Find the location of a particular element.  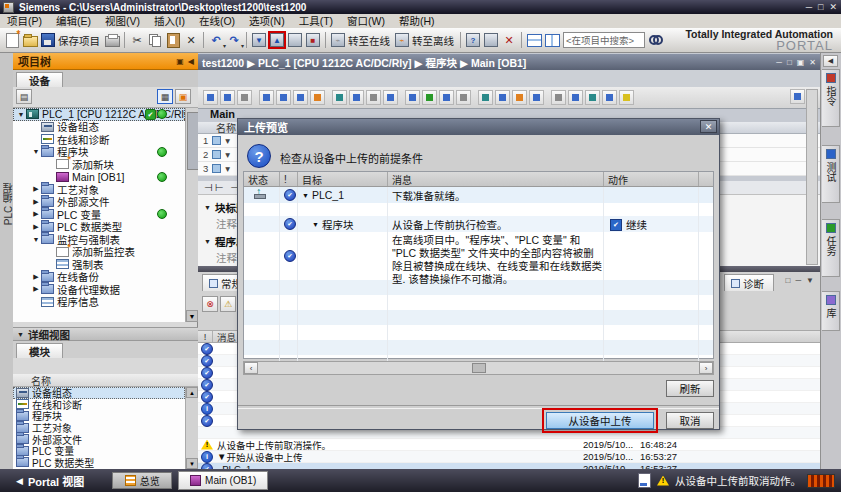

go-offline-label: 转至离线 is located at coordinates (433, 40).